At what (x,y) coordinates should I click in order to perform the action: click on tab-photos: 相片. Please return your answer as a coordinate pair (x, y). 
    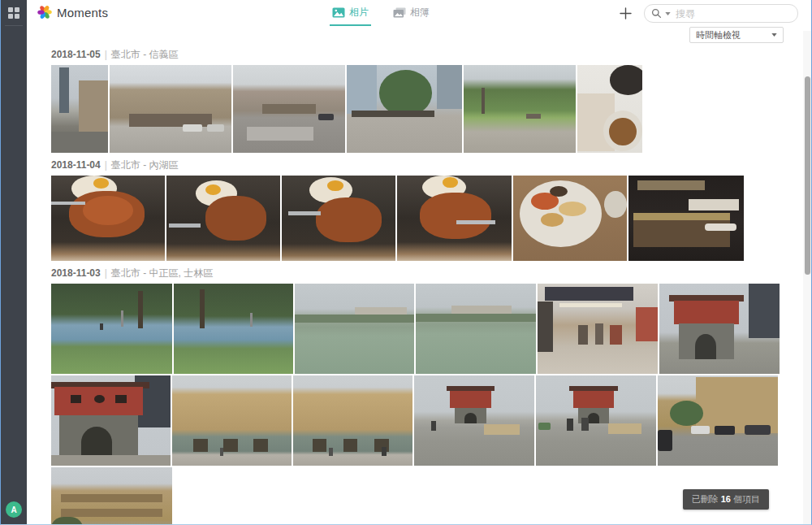
    Looking at the image, I should click on (351, 13).